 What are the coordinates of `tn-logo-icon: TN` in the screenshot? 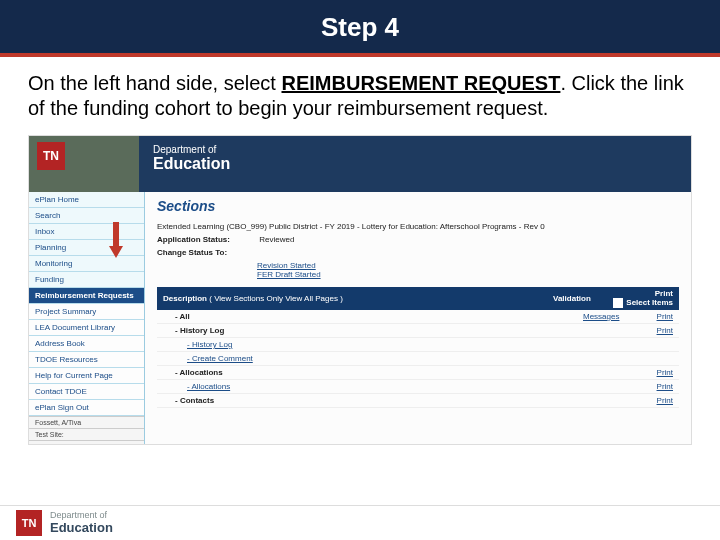 It's located at (51, 156).